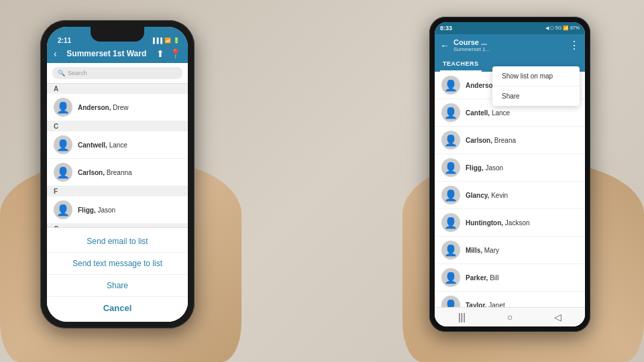 This screenshot has height=362, width=644. What do you see at coordinates (117, 275) in the screenshot?
I see `ios-action-sheet: Send email to list Send text message to …` at bounding box center [117, 275].